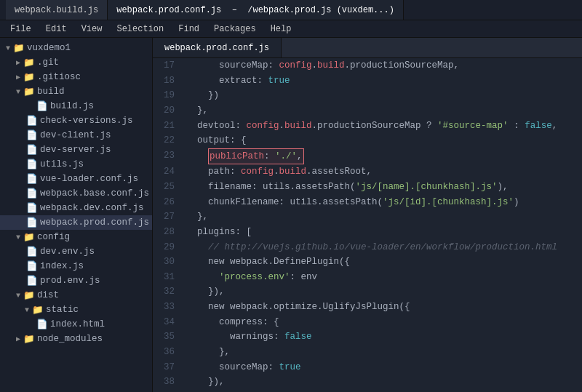 This screenshot has width=582, height=392. I want to click on dev-env-icon: 📄, so click(32, 252).